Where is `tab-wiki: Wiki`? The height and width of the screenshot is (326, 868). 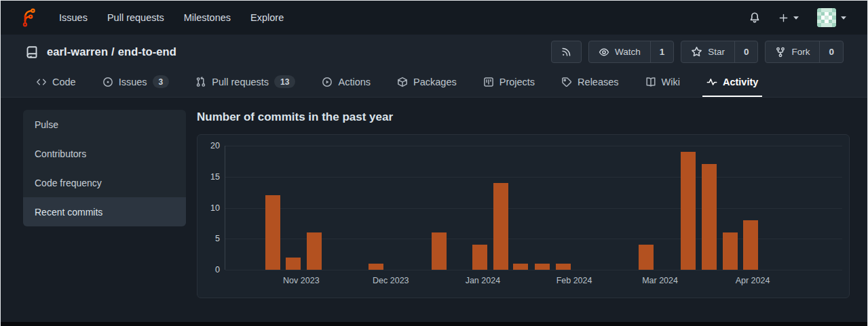 tab-wiki: Wiki is located at coordinates (662, 83).